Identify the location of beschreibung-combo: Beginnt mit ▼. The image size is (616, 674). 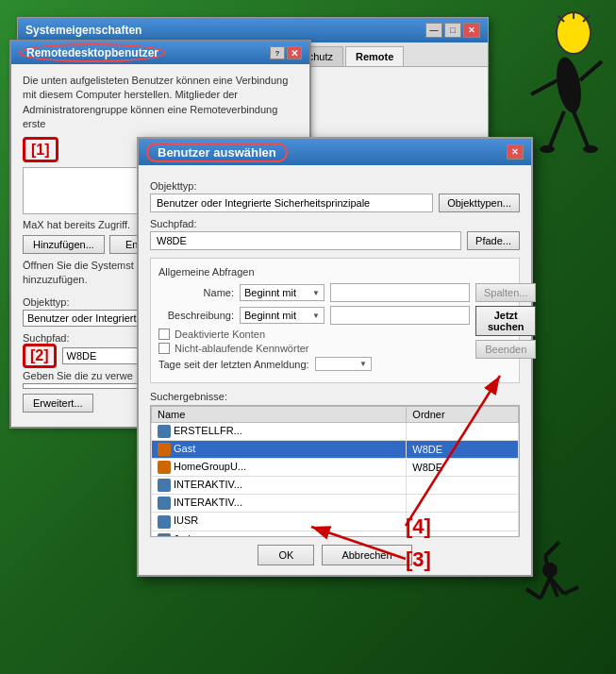
(282, 315).